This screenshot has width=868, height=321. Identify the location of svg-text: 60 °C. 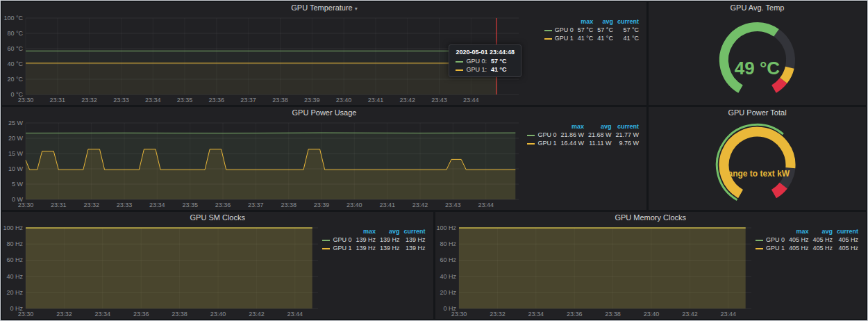
(15, 49).